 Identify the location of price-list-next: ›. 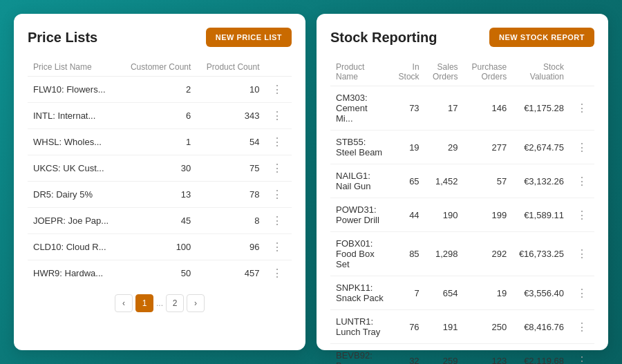
(196, 303).